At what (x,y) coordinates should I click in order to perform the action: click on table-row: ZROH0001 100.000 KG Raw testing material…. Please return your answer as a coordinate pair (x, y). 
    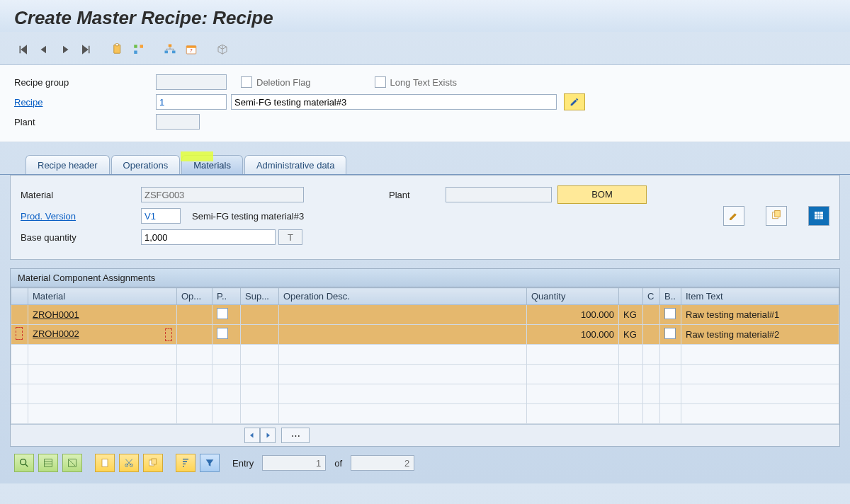
    Looking at the image, I should click on (425, 315).